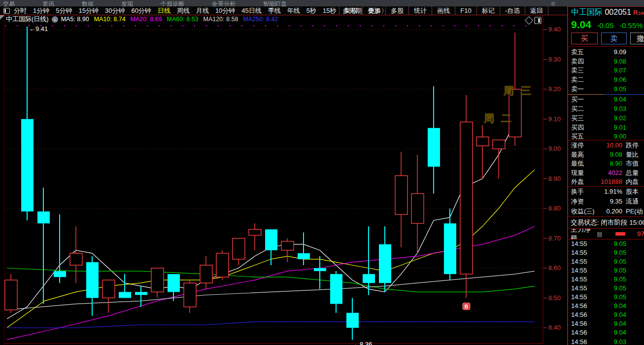 The height and width of the screenshot is (345, 644). What do you see at coordinates (88, 3) in the screenshot?
I see `top-menu-item: 数据` at bounding box center [88, 3].